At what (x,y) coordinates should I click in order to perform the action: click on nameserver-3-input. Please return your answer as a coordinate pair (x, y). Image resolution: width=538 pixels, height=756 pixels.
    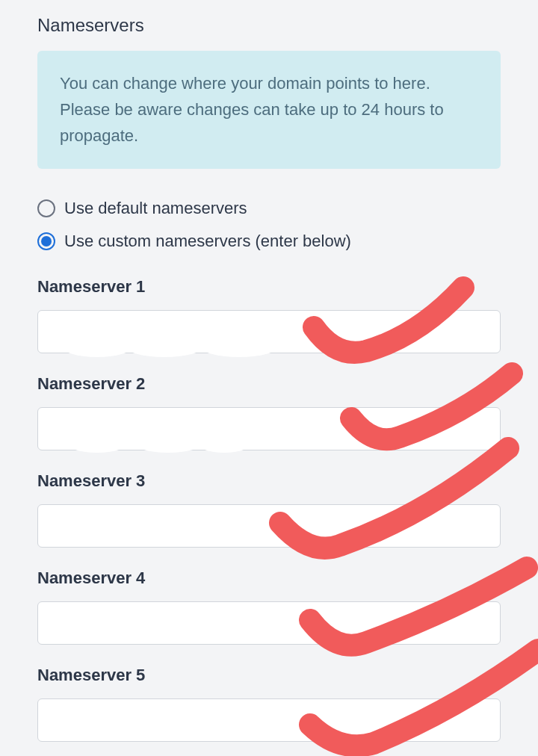
    Looking at the image, I should click on (269, 526).